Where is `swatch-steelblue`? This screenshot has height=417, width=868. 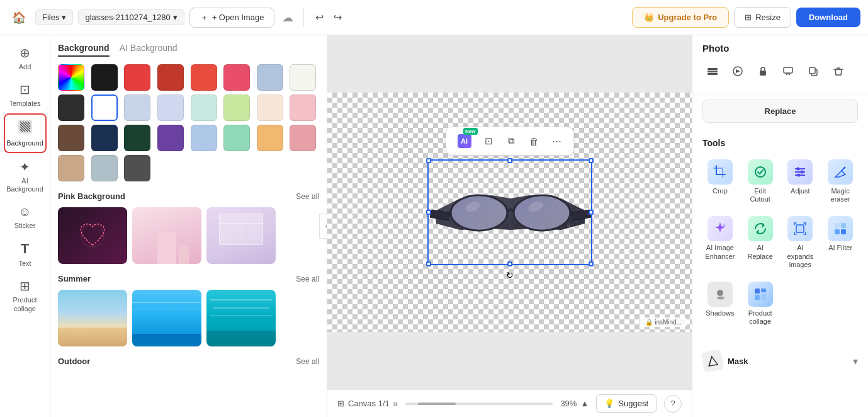
swatch-steelblue is located at coordinates (137, 108).